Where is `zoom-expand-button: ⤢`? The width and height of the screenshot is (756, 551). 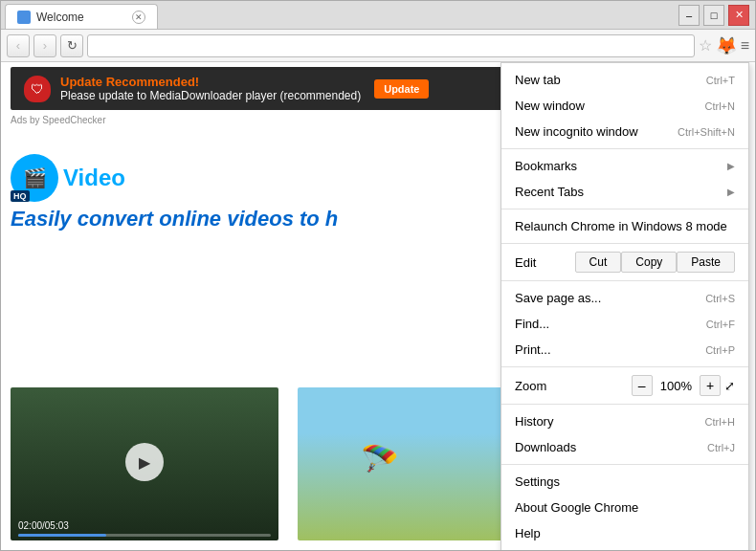
zoom-expand-button: ⤢ is located at coordinates (729, 386).